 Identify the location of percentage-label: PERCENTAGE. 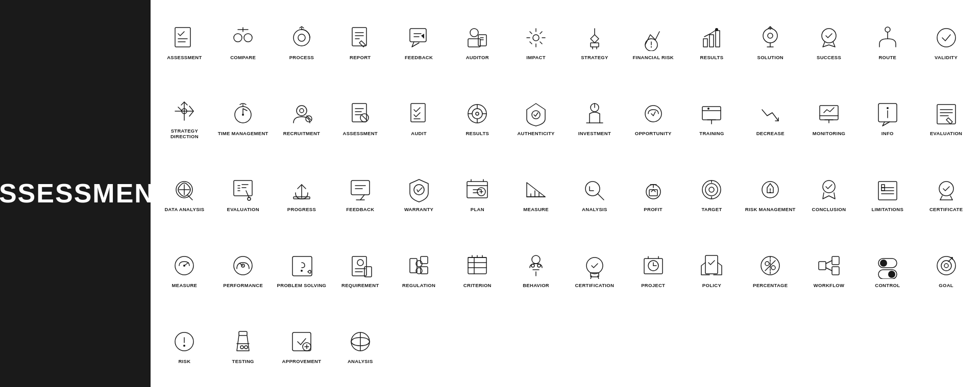
(770, 286).